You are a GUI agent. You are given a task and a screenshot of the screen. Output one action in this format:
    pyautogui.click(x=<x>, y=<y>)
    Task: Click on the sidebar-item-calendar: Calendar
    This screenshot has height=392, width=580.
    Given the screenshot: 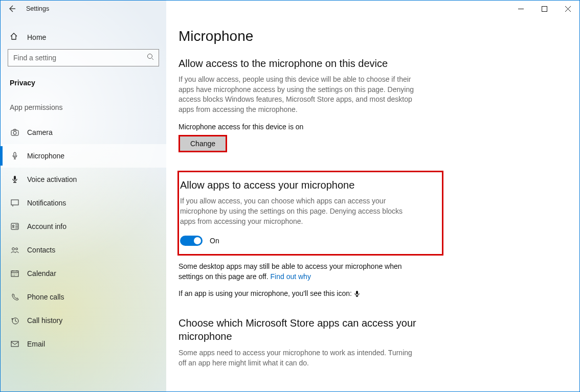 What is the action you would take?
    pyautogui.click(x=83, y=273)
    